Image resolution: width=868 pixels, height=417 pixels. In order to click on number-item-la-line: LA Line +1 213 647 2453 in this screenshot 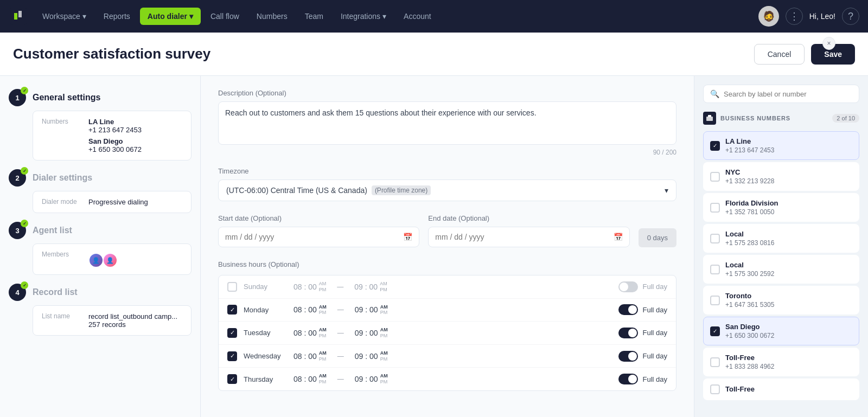, I will do `click(781, 145)`.